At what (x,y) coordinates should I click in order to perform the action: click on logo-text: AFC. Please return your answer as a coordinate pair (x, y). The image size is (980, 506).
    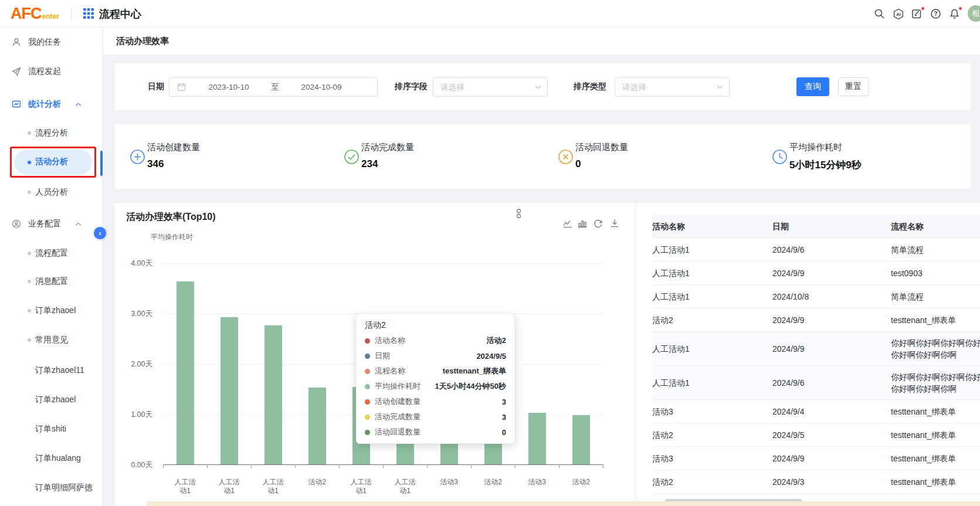
    Looking at the image, I should click on (26, 13).